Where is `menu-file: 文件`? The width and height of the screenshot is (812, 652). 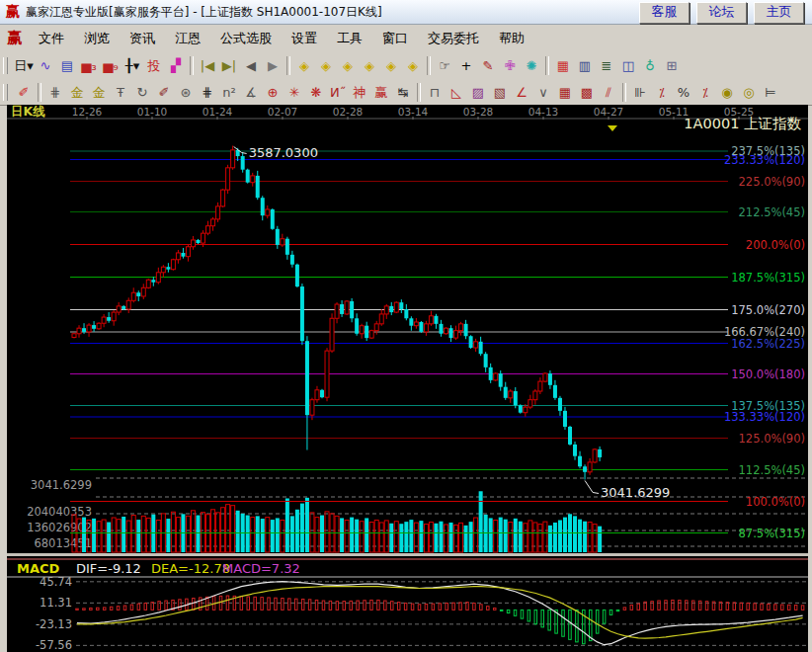
menu-file: 文件 is located at coordinates (51, 39).